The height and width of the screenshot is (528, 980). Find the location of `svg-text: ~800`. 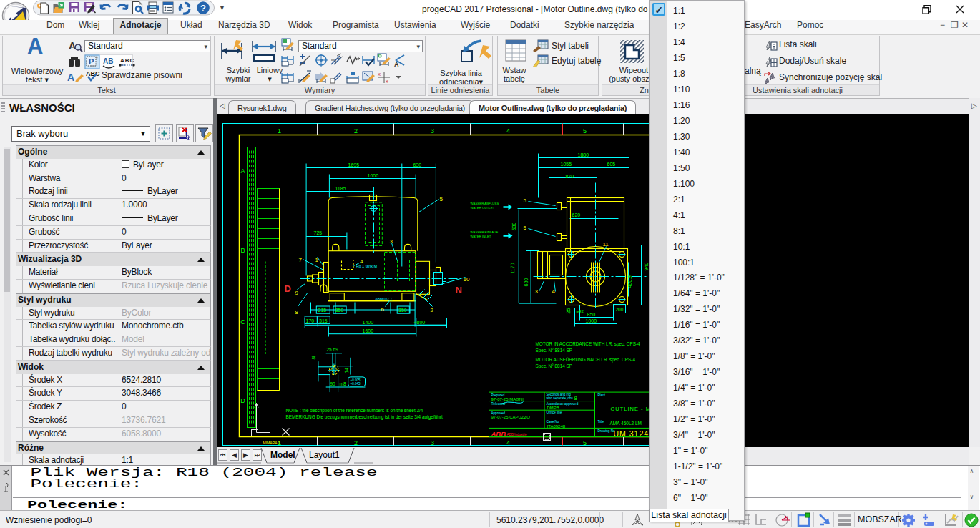

svg-text: ~800 is located at coordinates (420, 322).